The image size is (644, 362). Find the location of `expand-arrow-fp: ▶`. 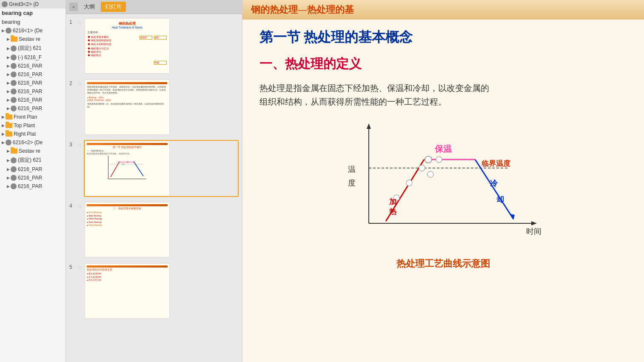

expand-arrow-fp: ▶ is located at coordinates (3, 117).